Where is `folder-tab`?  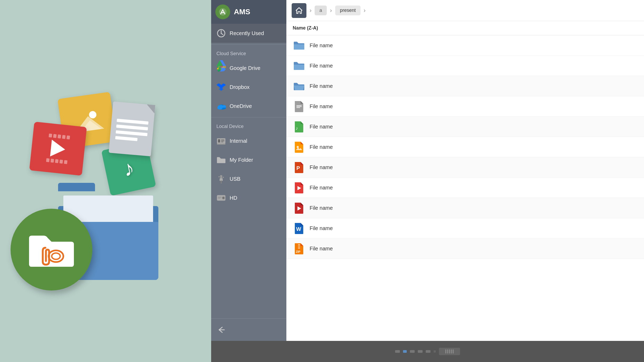
folder-tab is located at coordinates (77, 187).